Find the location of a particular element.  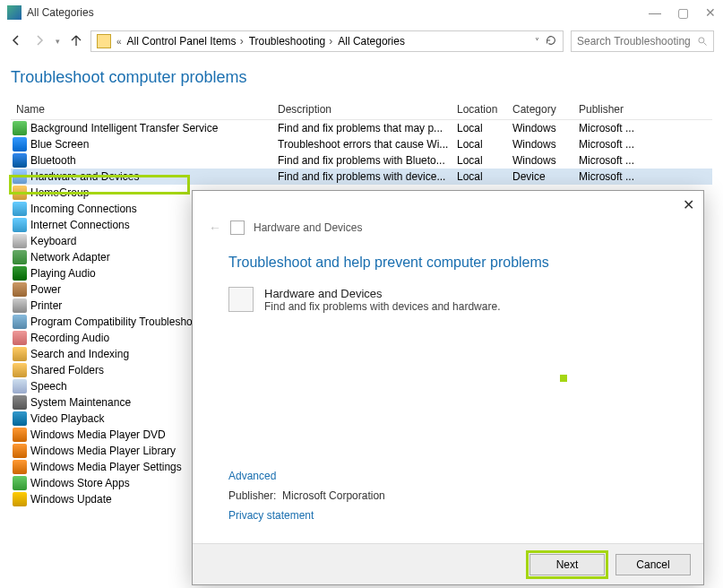

col-description: Description is located at coordinates (362, 109).